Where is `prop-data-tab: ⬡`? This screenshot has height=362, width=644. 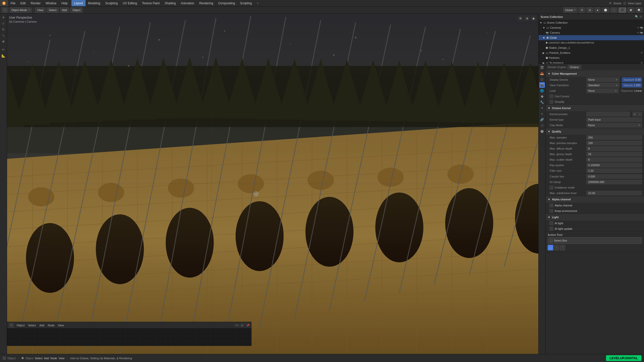
prop-data-tab: ⬡ is located at coordinates (542, 125).